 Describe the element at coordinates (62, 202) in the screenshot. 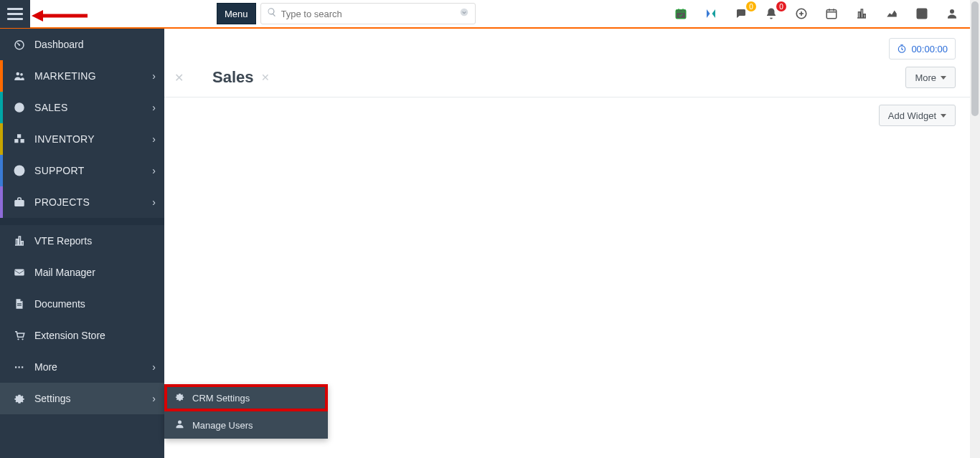

I see `sidebar-item-label: PROJECTS` at that location.